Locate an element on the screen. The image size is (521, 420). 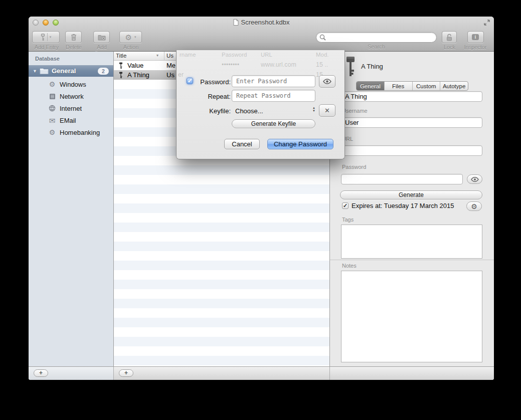
disclosure-triangle-icon: ▼ is located at coordinates (36, 71).